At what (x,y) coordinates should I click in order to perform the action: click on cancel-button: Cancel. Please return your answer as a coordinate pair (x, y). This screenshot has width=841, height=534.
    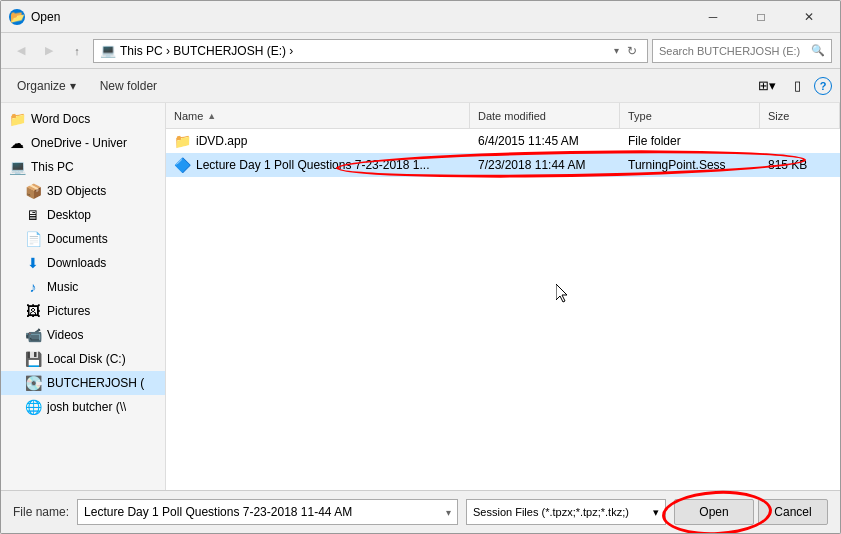
    Looking at the image, I should click on (793, 512).